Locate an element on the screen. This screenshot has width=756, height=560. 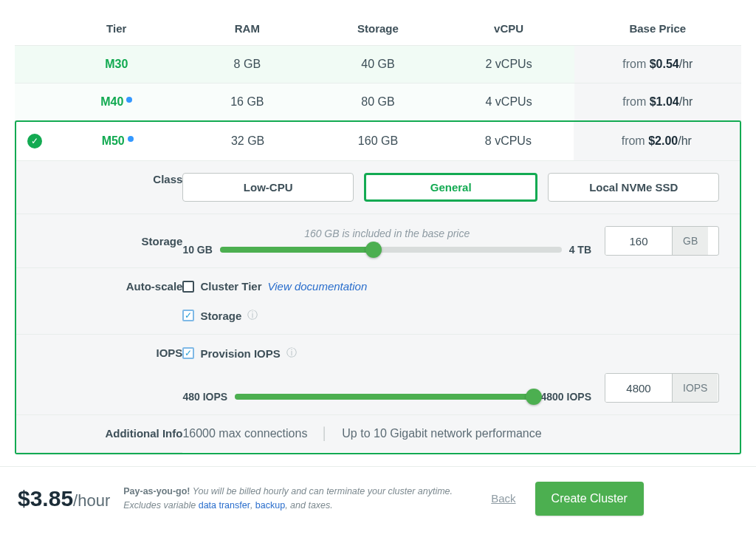
create-cluster-button: Create Cluster is located at coordinates (589, 499).